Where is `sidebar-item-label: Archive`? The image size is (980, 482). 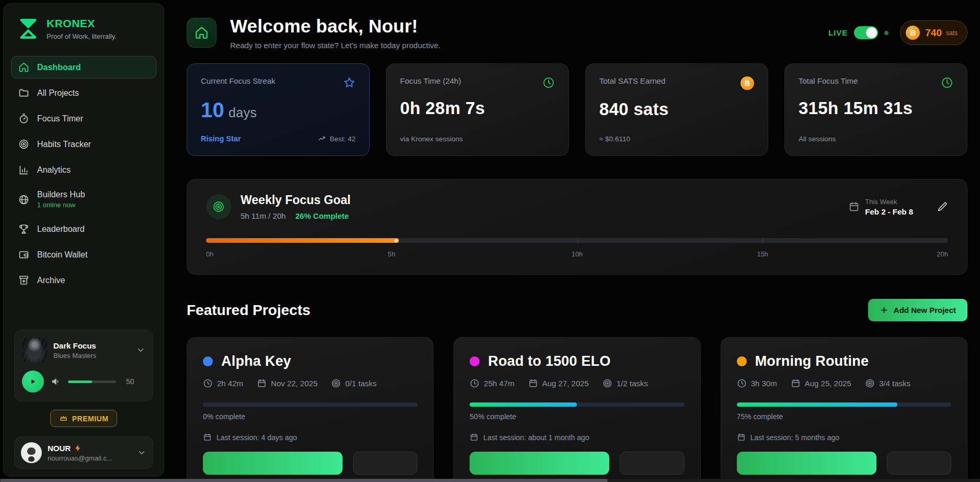
sidebar-item-label: Archive is located at coordinates (51, 281).